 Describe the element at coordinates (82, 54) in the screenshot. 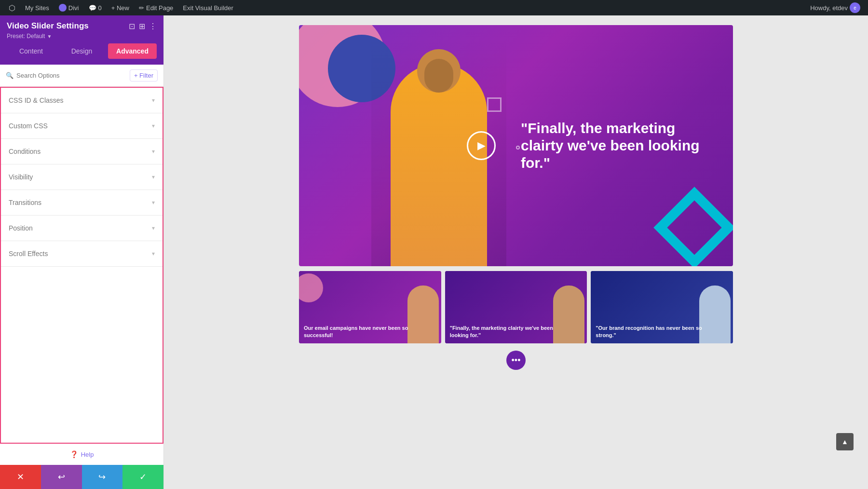

I see `sidebar-tabs: Content Design Advanced` at that location.